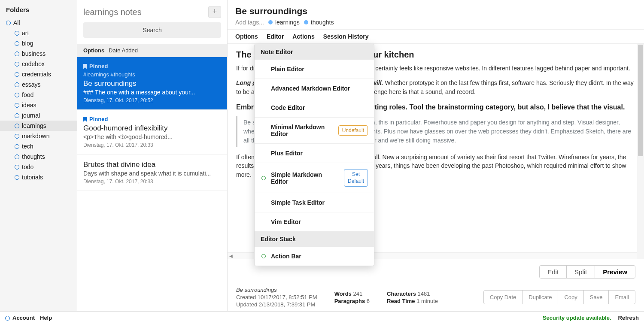  I want to click on editor-option-label: Simple Markdown Editor, so click(305, 178).